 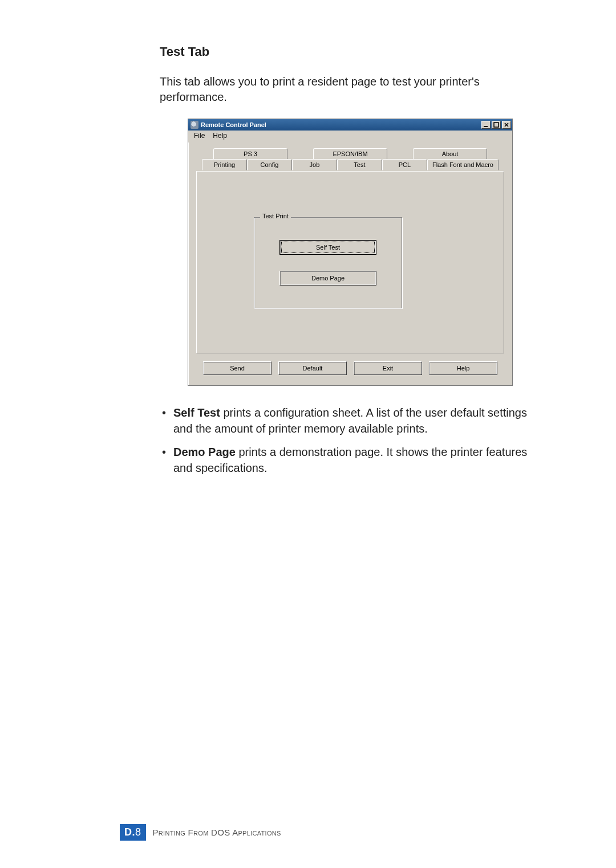 I want to click on bullet-text: prints a configuration sheet. A list of …, so click(x=350, y=421).